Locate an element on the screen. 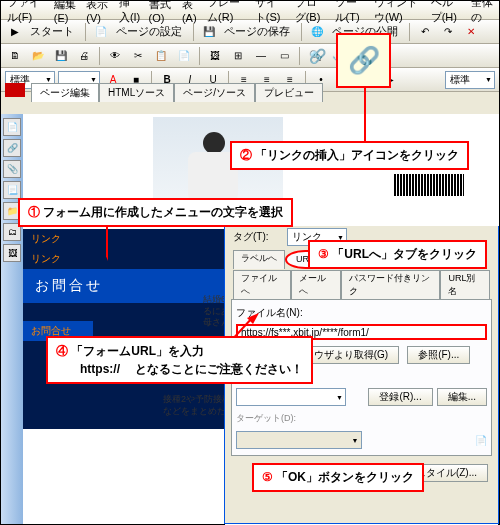  register-button: 登録(R)... is located at coordinates (400, 397).